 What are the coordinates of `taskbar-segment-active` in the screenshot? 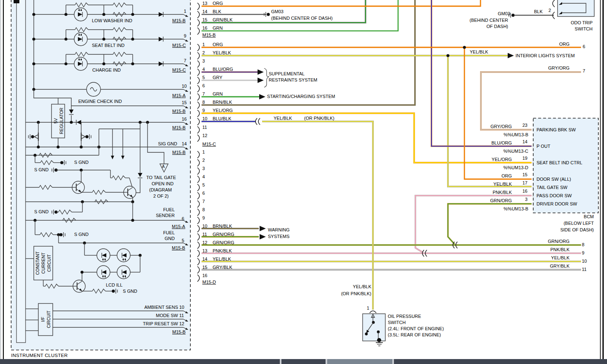 It's located at (360, 362).